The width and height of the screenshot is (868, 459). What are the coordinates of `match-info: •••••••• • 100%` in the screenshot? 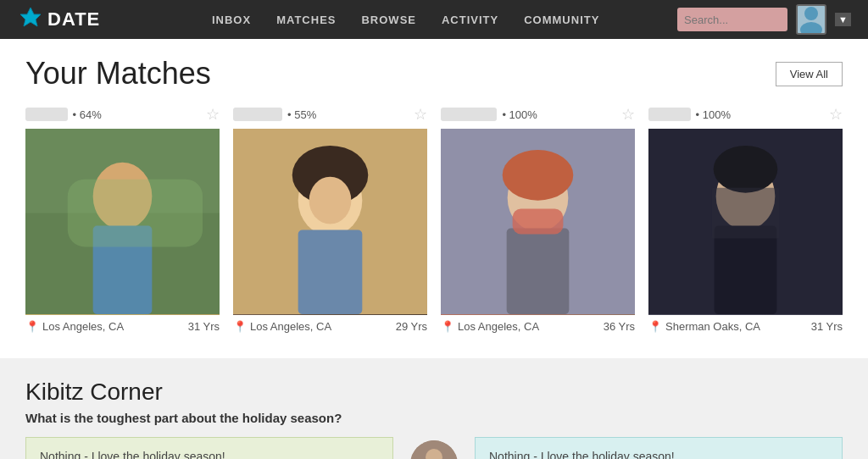 It's located at (690, 114).